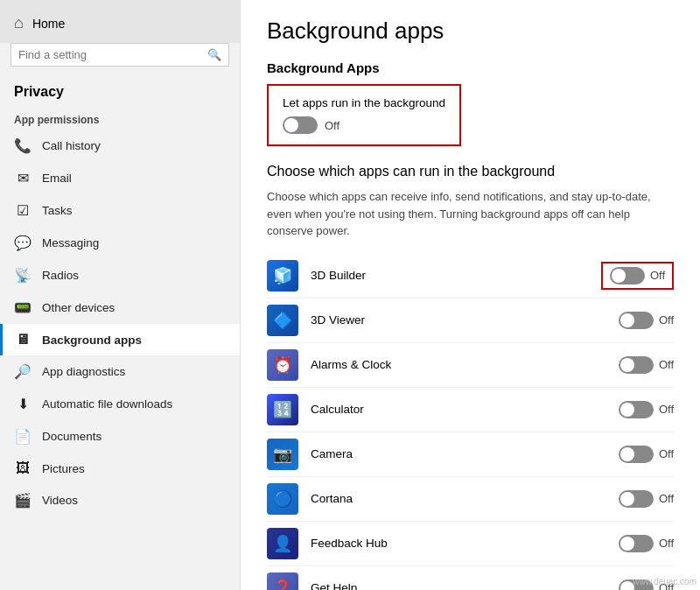  I want to click on sidebar-home: ⌂ Home, so click(120, 21).